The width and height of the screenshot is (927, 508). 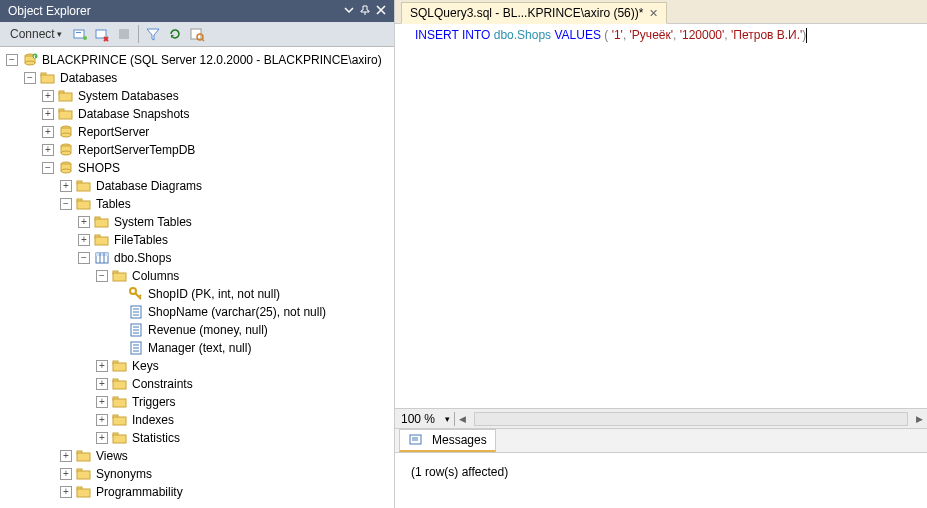 I want to click on horizontal-scrollbar, so click(x=691, y=419).